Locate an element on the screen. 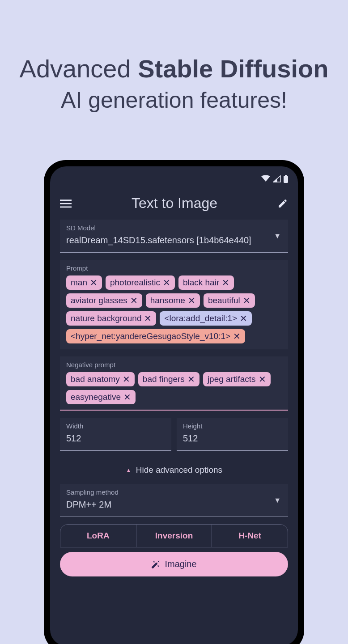 This screenshot has width=348, height=644. token-chip: easynegative✕ is located at coordinates (101, 397).